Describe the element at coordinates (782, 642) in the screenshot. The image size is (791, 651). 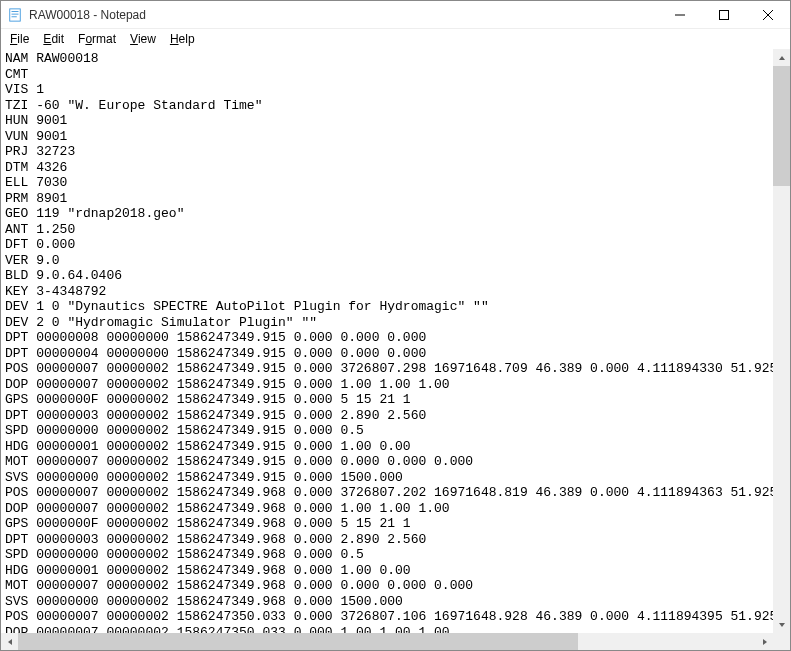
I see `scroll-corner` at that location.